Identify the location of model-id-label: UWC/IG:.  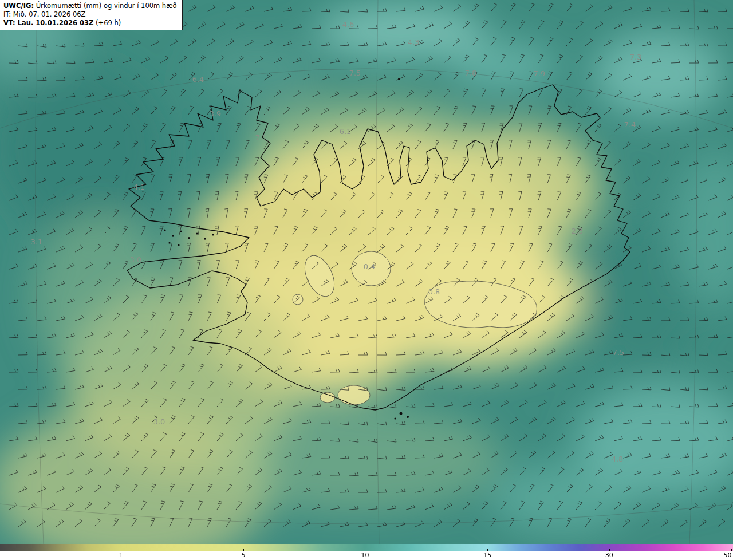
(18, 6).